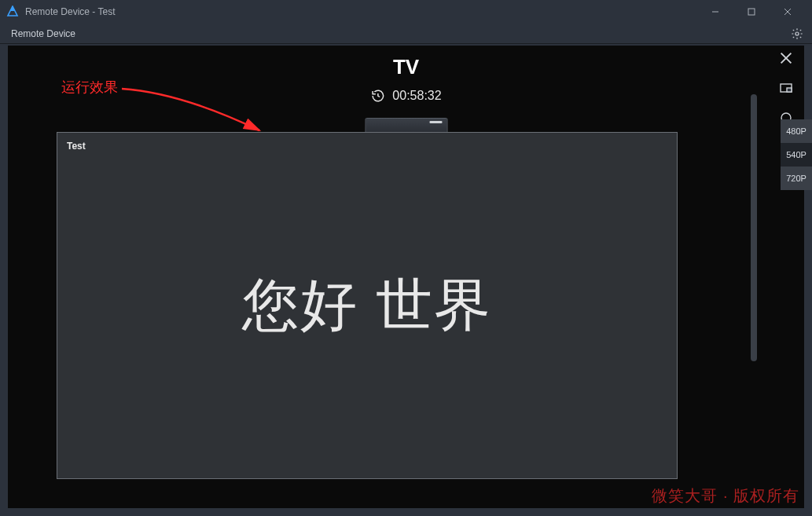 The width and height of the screenshot is (812, 516). Describe the element at coordinates (377, 96) in the screenshot. I see `history-icon` at that location.